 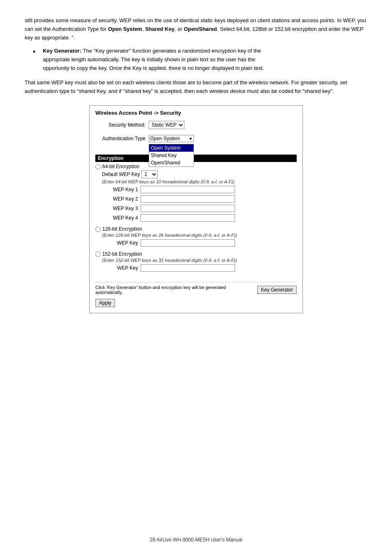 What do you see at coordinates (196, 139) in the screenshot?
I see `auth-type-row: Authentication Type Open System ▼ Open S…` at bounding box center [196, 139].